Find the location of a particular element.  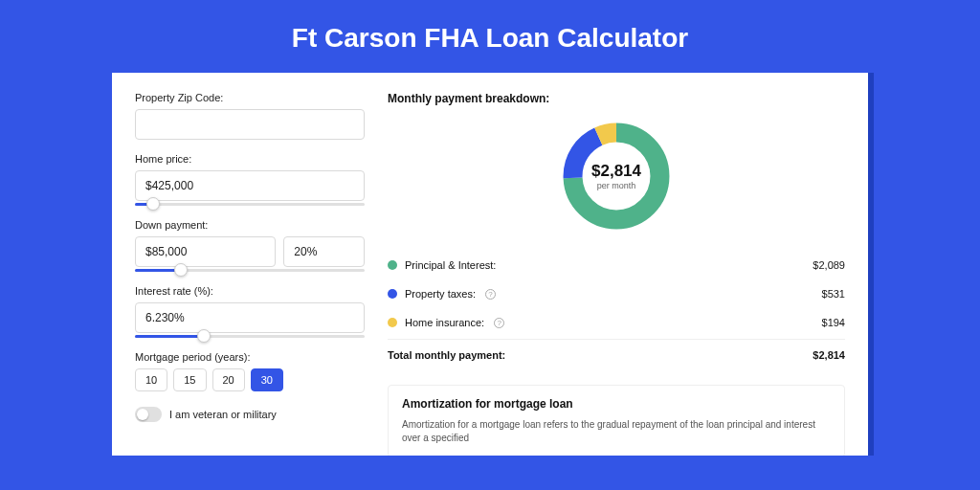

breakdown-value: $2,089 is located at coordinates (829, 265).